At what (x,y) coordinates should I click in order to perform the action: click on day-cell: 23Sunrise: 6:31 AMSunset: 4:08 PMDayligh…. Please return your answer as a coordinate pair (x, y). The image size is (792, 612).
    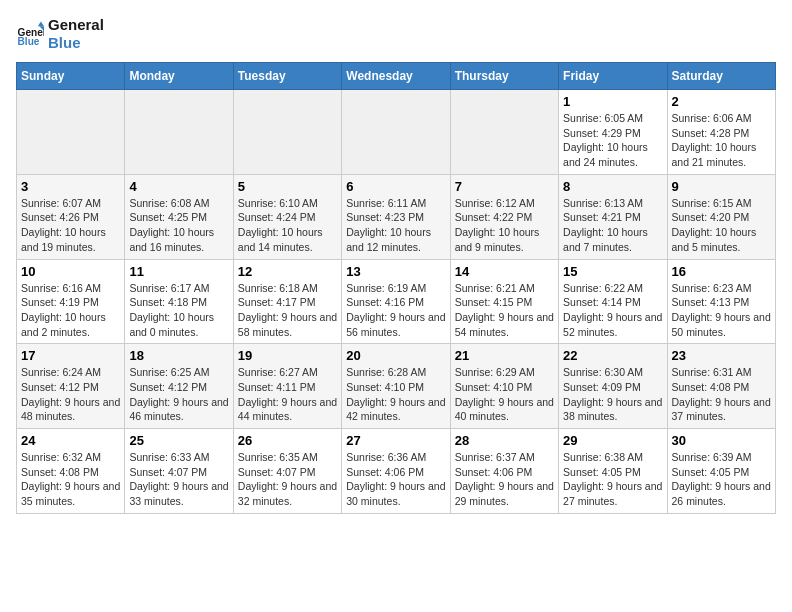
    Looking at the image, I should click on (721, 386).